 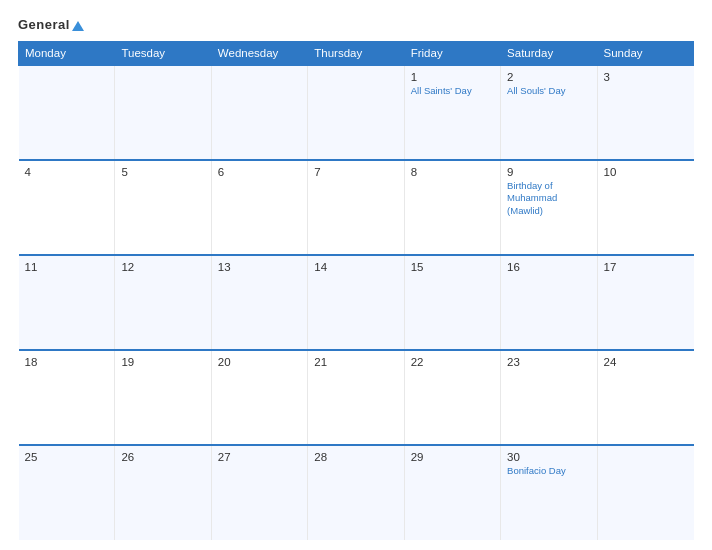 I want to click on calendar-day-cell: 14, so click(x=356, y=302).